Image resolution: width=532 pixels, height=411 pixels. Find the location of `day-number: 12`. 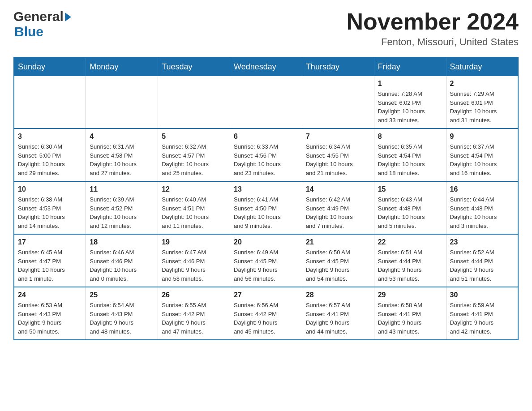

day-number: 12 is located at coordinates (194, 189).